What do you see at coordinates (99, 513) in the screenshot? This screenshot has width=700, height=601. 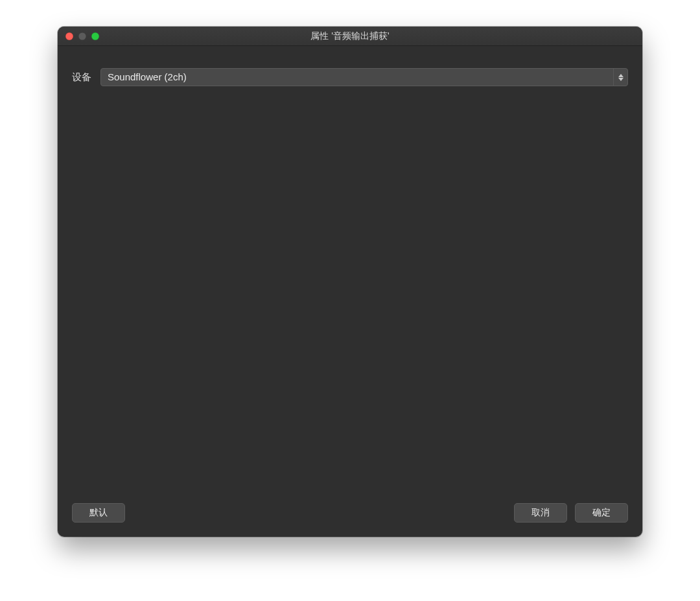 I see `defaults-button: 默认` at bounding box center [99, 513].